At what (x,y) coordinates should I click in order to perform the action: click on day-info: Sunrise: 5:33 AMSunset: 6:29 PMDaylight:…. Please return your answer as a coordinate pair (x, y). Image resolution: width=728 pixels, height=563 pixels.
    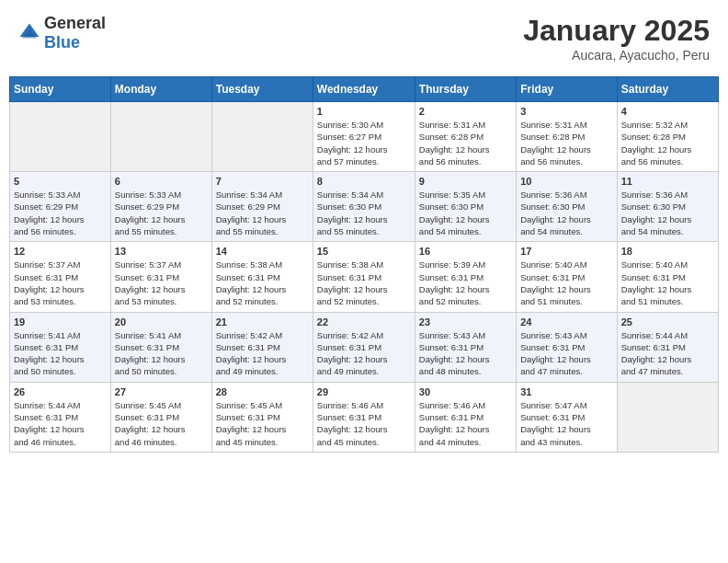
    Looking at the image, I should click on (61, 213).